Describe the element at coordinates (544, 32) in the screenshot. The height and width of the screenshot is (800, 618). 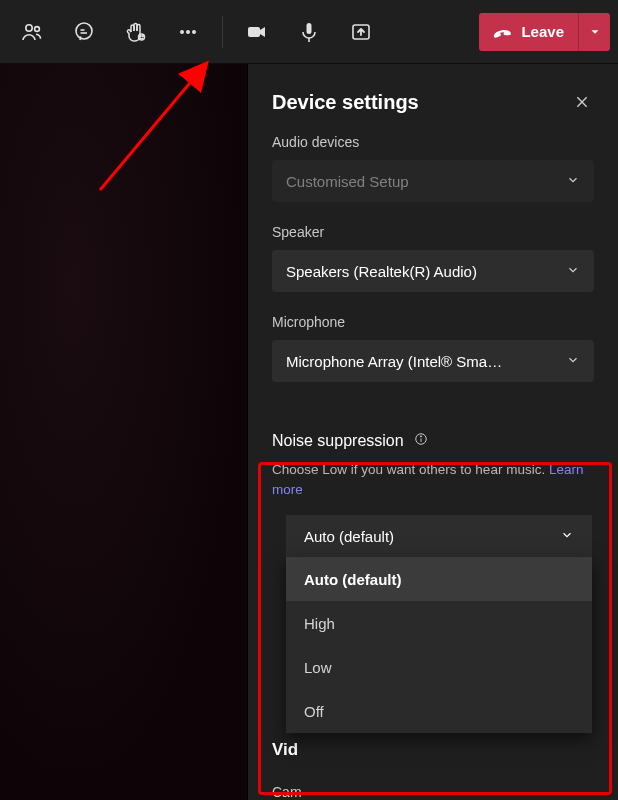
I see `leave-button-group: Leave` at that location.